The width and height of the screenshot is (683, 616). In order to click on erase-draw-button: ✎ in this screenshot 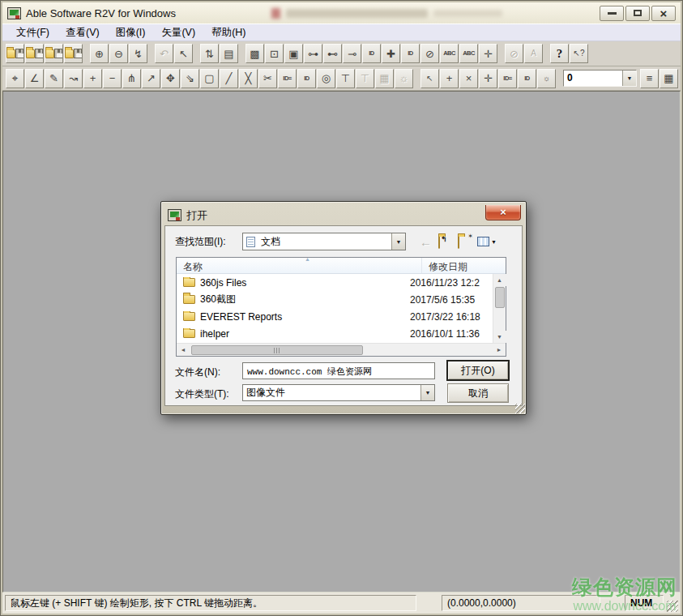, I will do `click(53, 79)`.